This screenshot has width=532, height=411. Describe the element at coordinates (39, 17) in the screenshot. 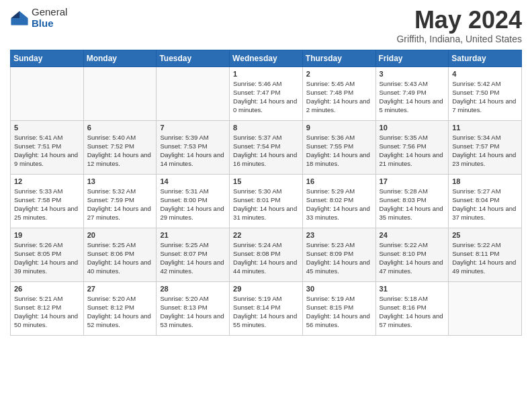

I see `logo: General Blue` at that location.